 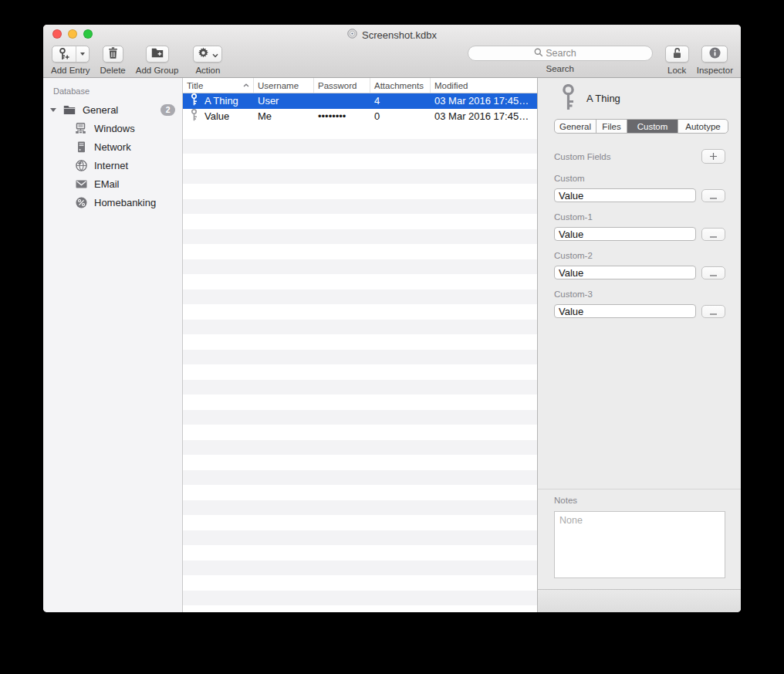 I want to click on inspector-footer, so click(x=639, y=601).